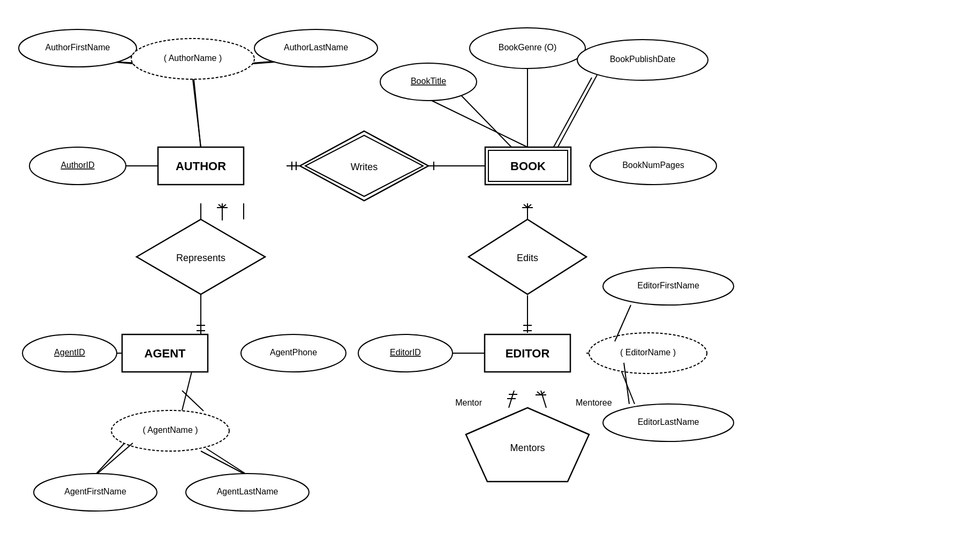 The width and height of the screenshot is (980, 549). Describe the element at coordinates (115, 458) in the screenshot. I see `agentname-fn-line` at that location.